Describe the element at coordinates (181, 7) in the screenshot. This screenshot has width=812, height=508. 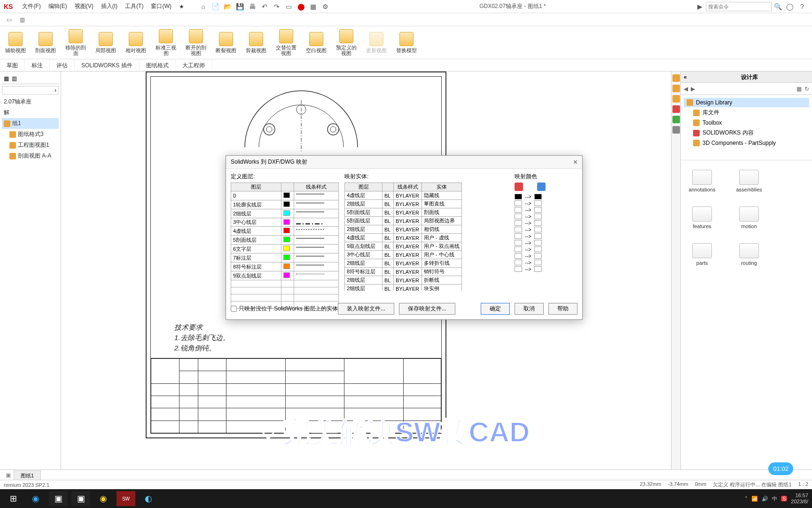
I see `menu-star-icon: ★` at that location.